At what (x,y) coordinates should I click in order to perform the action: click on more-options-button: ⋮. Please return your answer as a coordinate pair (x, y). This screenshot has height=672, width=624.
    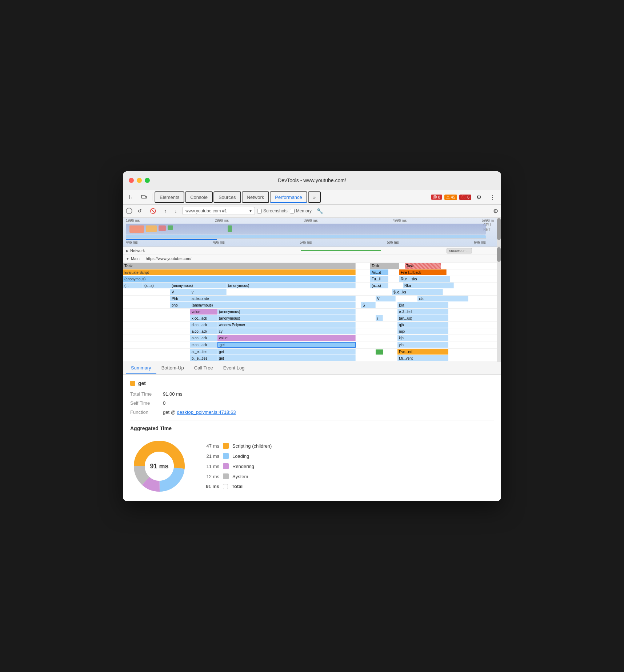
    Looking at the image, I should click on (492, 197).